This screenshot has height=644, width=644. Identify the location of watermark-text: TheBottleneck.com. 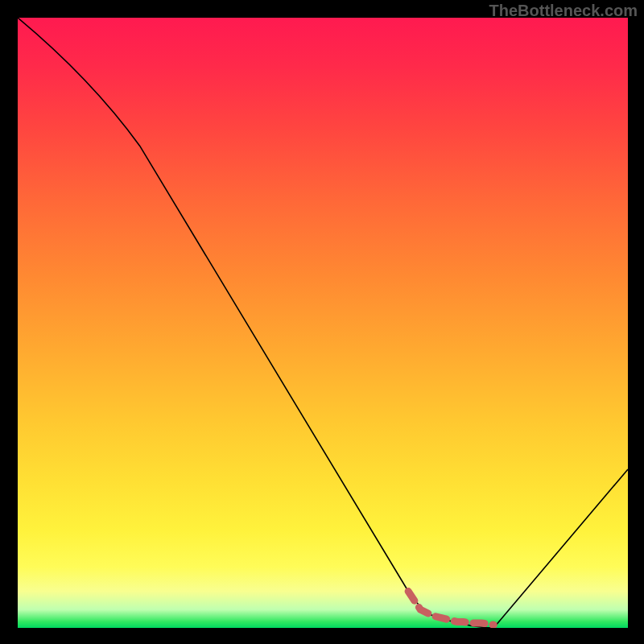
(564, 11).